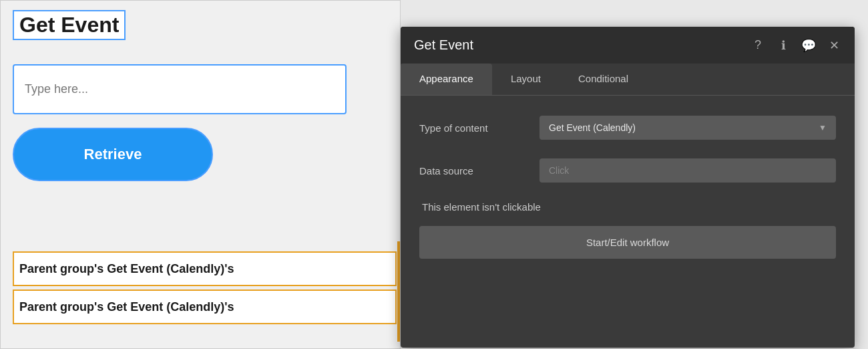 Image resolution: width=868 pixels, height=349 pixels. I want to click on canvas-input-wrapper, so click(180, 90).